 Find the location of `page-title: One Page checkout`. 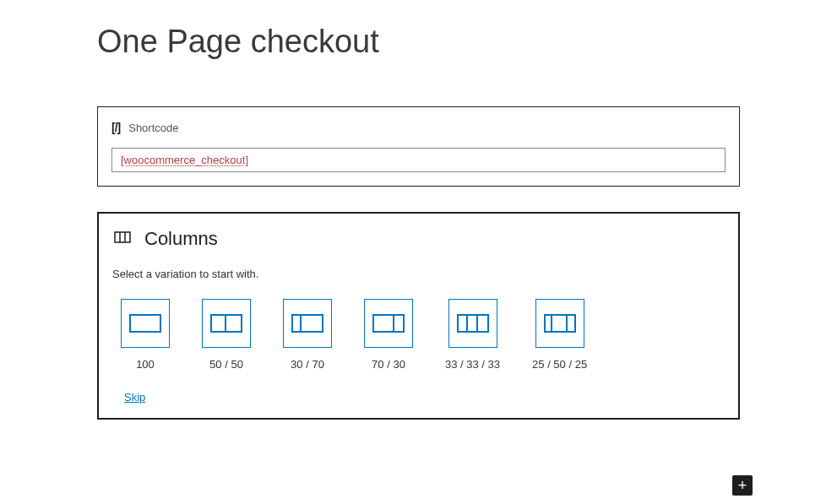

page-title: One Page checkout is located at coordinates (419, 42).